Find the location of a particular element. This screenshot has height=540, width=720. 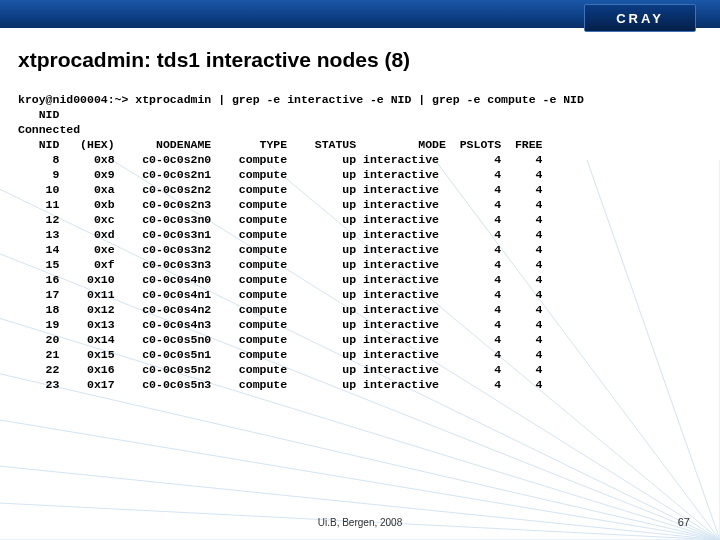

footer-page: 67 is located at coordinates (684, 522).